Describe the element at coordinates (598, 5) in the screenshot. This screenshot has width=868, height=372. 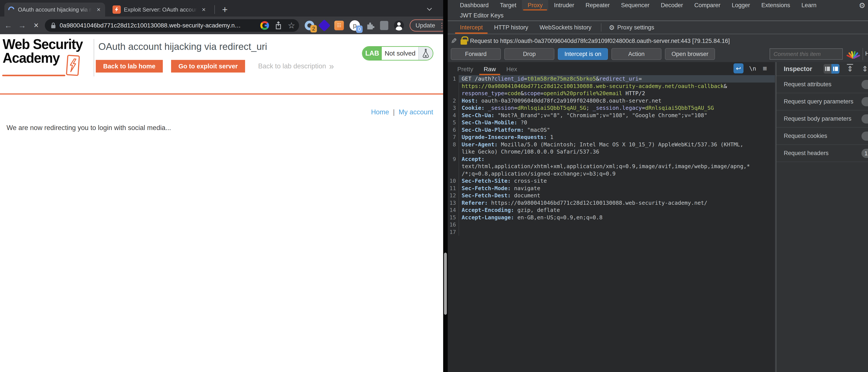
I see `menu-item-repeater: Repeater` at that location.